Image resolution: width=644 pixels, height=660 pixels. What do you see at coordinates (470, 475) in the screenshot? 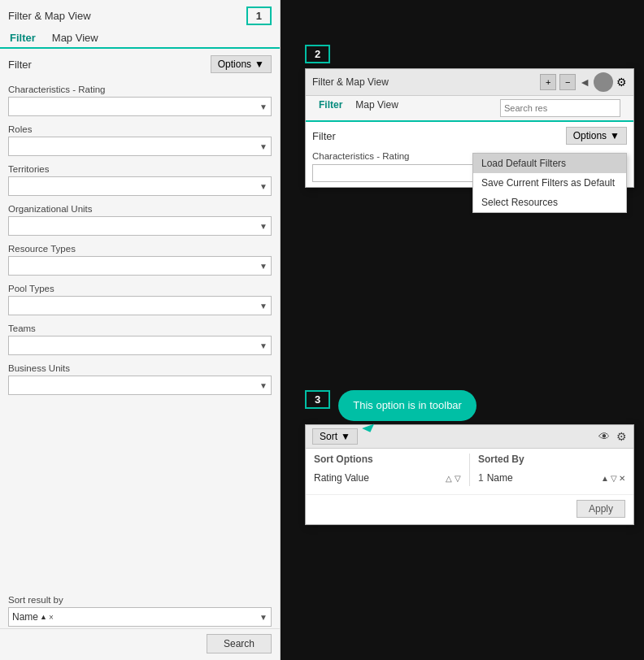
I see `sort-panel: Sort ▼ 👁 ⚙ Sort Options Rating Value △ ▽` at bounding box center [470, 475].